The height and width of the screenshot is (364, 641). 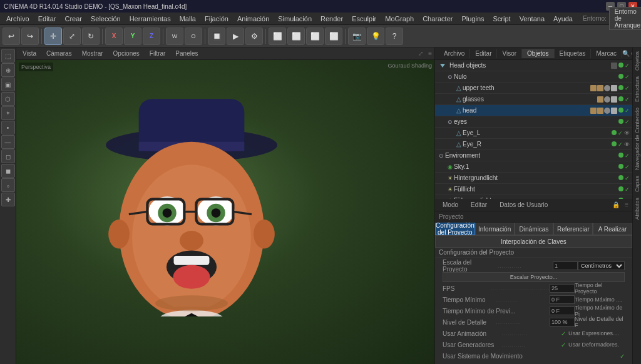 What do you see at coordinates (8, 171) in the screenshot?
I see `model-mode: ◼` at bounding box center [8, 171].